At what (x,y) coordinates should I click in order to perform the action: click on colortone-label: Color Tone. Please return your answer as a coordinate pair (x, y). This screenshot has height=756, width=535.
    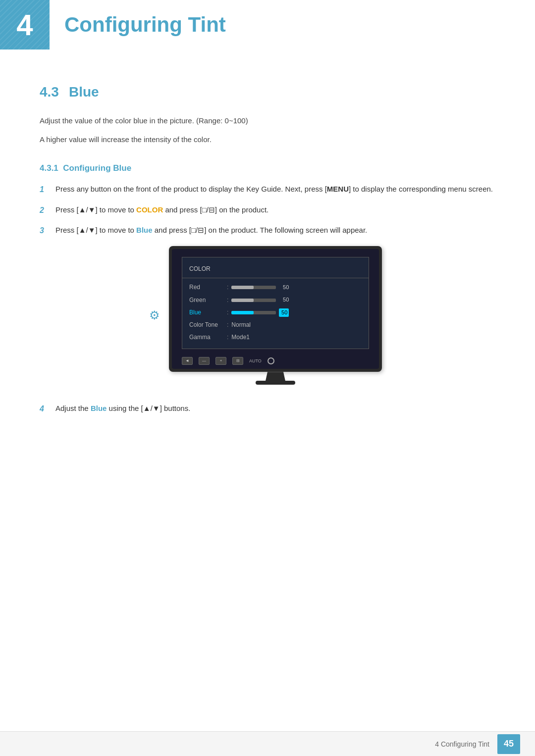
    Looking at the image, I should click on (207, 325).